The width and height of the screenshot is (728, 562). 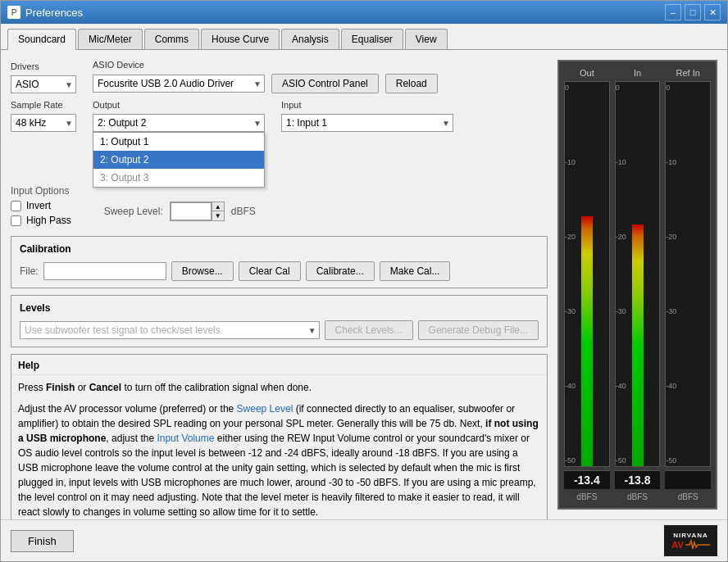 What do you see at coordinates (43, 541) in the screenshot?
I see `finish-button: Finish` at bounding box center [43, 541].